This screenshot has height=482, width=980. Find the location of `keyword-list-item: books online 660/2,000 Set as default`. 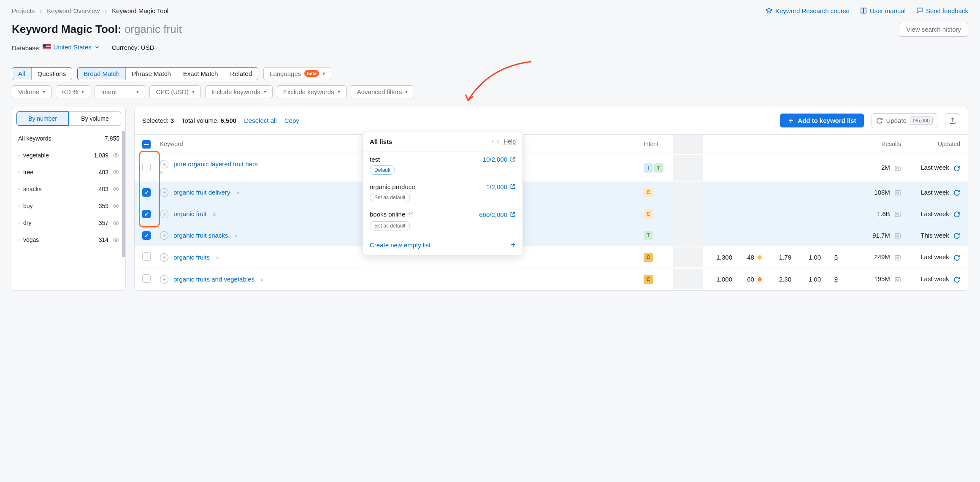

keyword-list-item: books online 660/2,000 Set as default is located at coordinates (443, 220).